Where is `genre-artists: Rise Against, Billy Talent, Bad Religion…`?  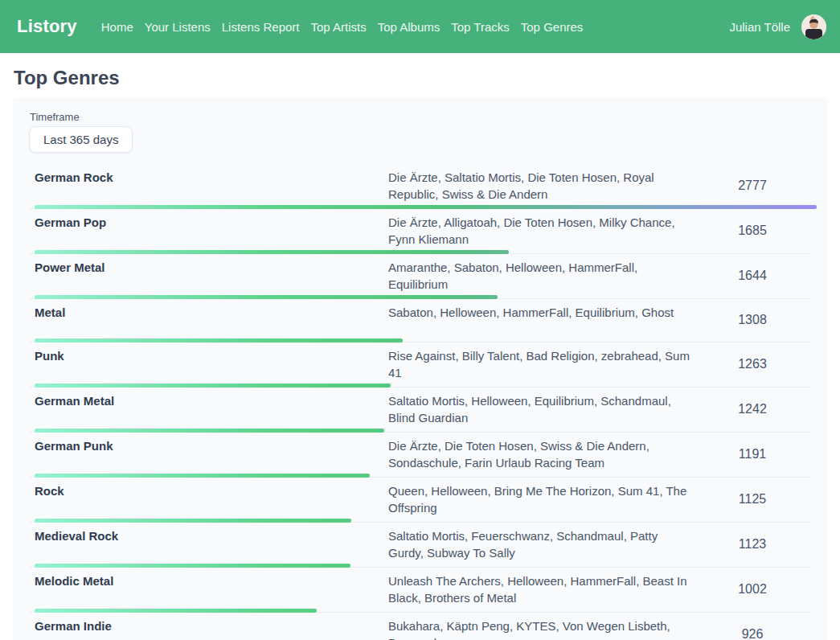
genre-artists: Rise Against, Billy Talent, Bad Religion… is located at coordinates (541, 364).